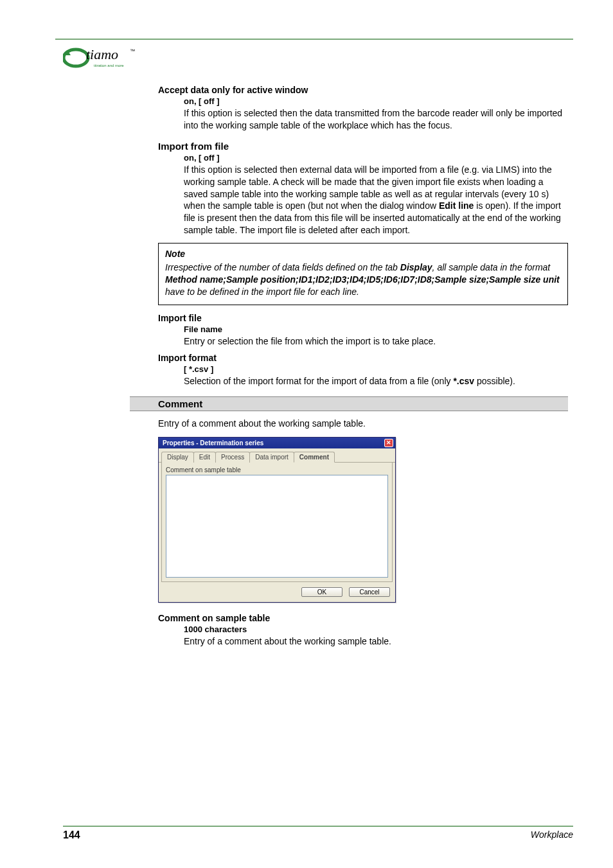 The image size is (613, 868). Describe the element at coordinates (283, 267) in the screenshot. I see `note-p1a: Irrespective of the number of data field…` at that location.